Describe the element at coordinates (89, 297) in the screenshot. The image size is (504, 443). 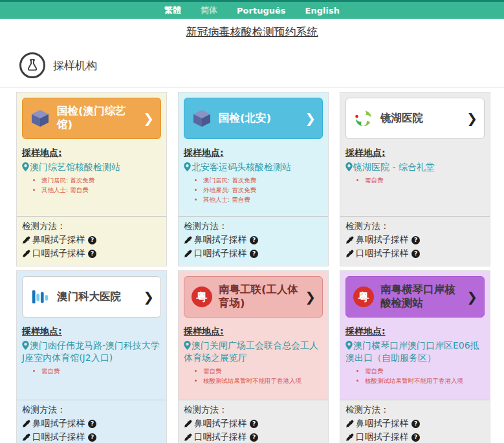
I see `org-name: 澳门科大医院` at that location.